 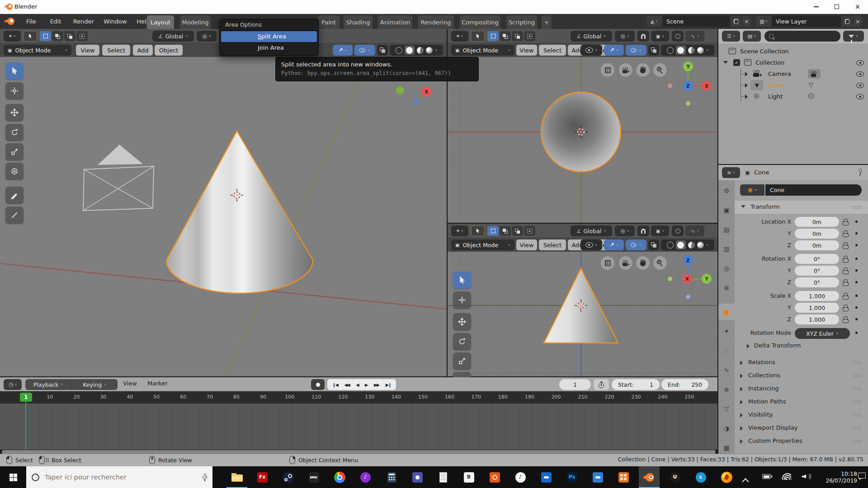 I want to click on taskbar-app-unity: U, so click(x=675, y=477).